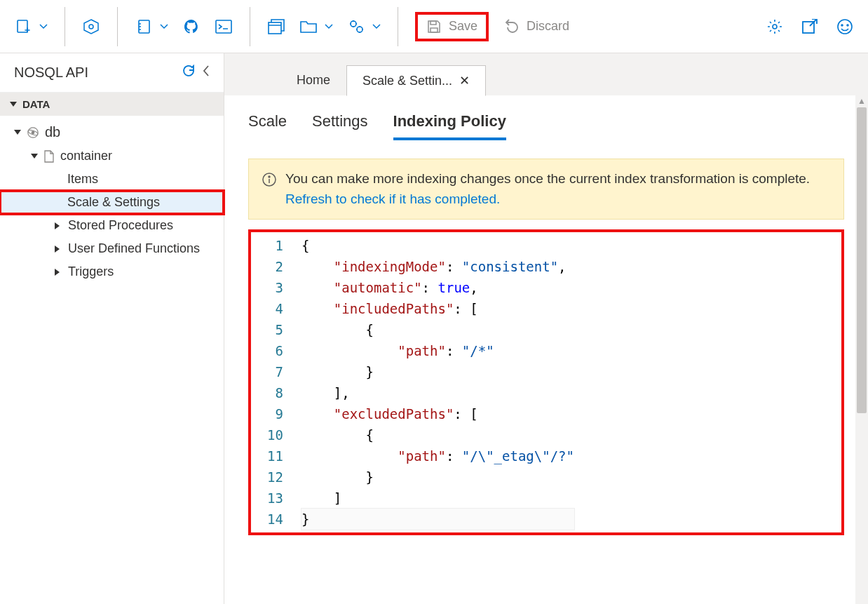 Image resolution: width=868 pixels, height=604 pixels. I want to click on banner-message: You can make more indexing changes once …, so click(548, 178).